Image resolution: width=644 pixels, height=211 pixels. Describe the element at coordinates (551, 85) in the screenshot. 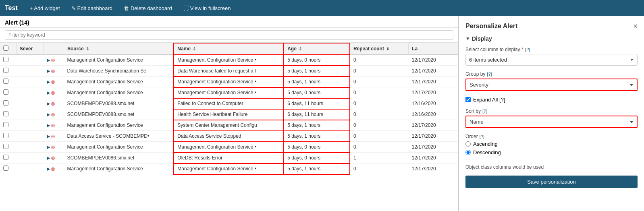

I see `group-by-select: Severity Source Name Age` at that location.